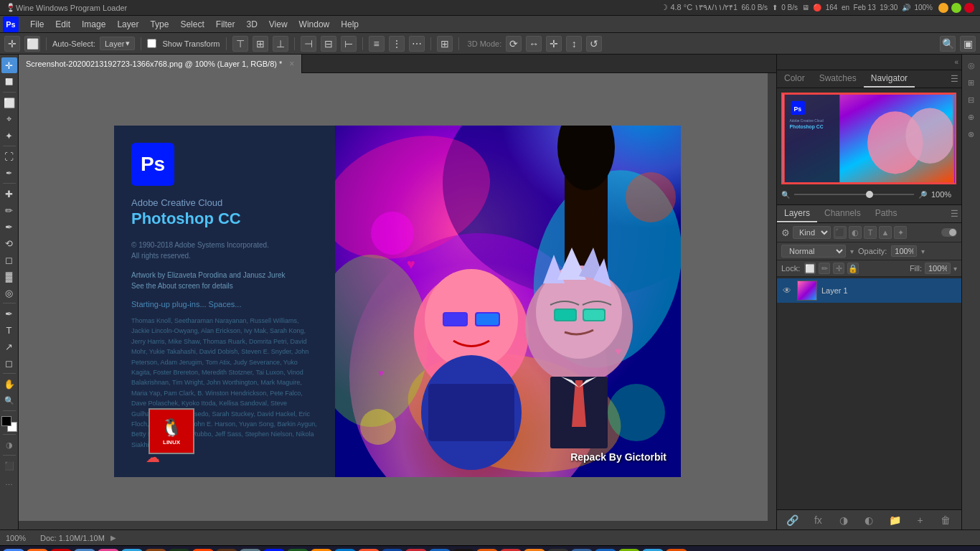 The width and height of the screenshot is (980, 551). Describe the element at coordinates (350, 24) in the screenshot. I see `menu-help: Help` at that location.